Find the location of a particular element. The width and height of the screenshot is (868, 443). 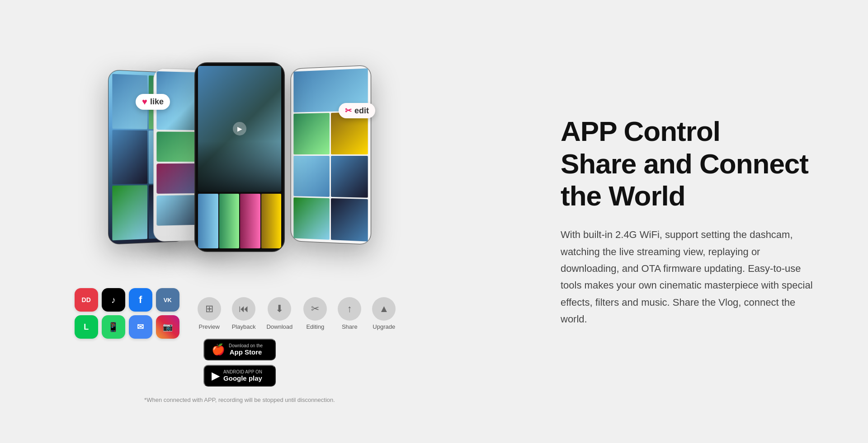

like-label: like is located at coordinates (157, 102).